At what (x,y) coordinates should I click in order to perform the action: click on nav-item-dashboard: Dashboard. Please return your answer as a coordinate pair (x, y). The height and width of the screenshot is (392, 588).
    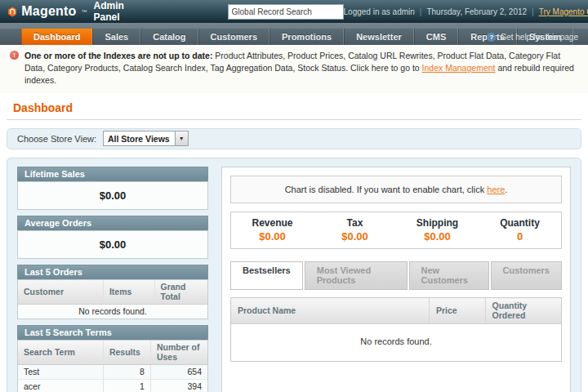
    Looking at the image, I should click on (57, 37).